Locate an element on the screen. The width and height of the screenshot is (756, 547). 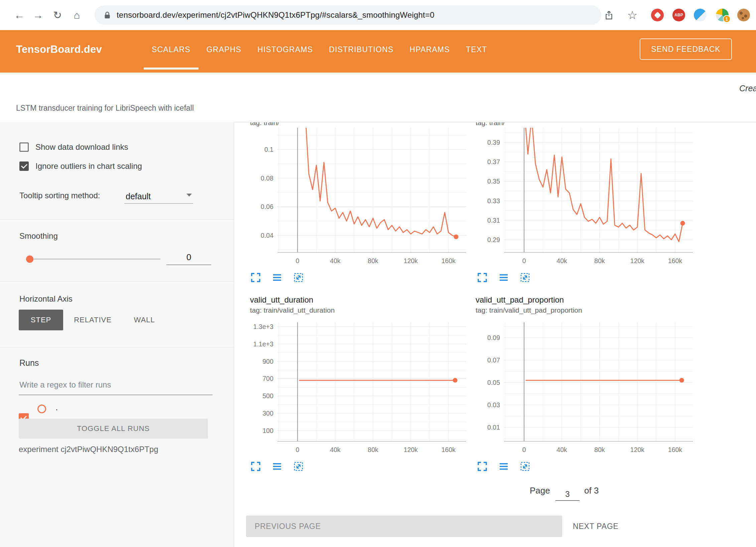
home-button: ⌂ is located at coordinates (77, 15).